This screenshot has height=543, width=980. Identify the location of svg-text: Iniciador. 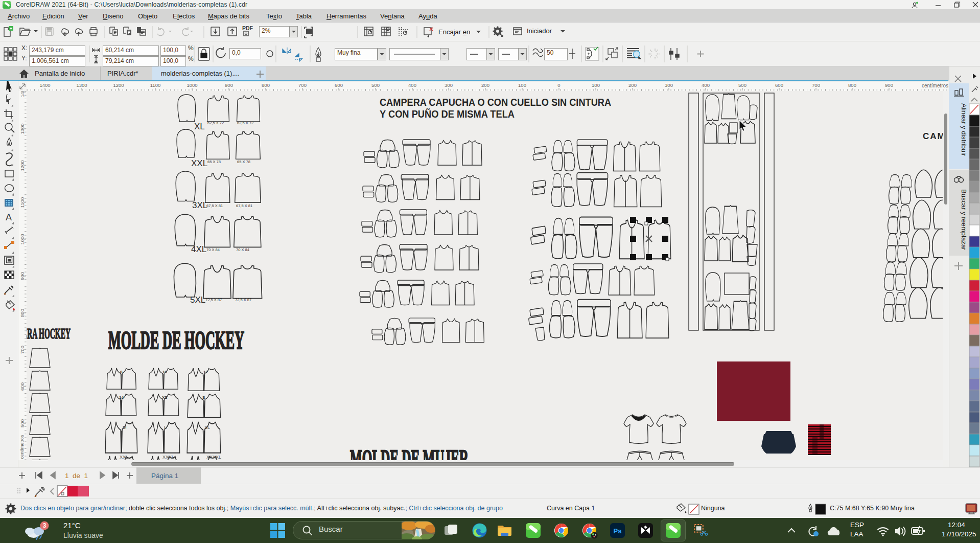
(540, 31).